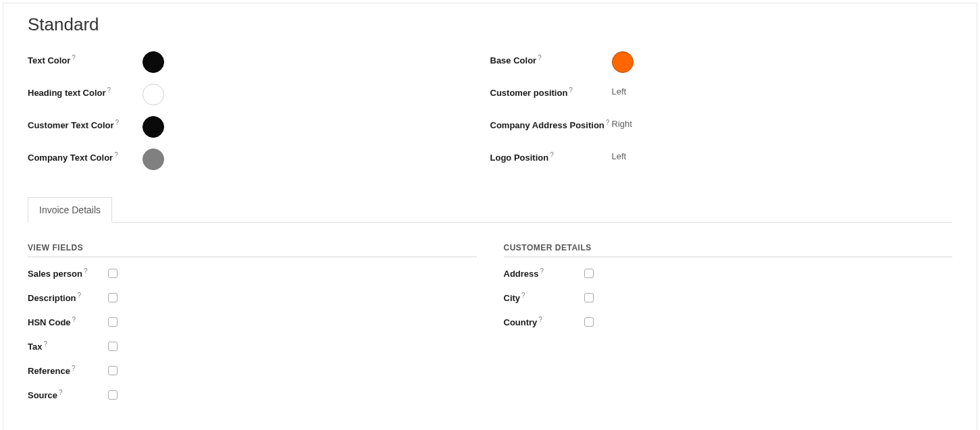 The image size is (980, 430). Describe the element at coordinates (113, 395) in the screenshot. I see `source-checkbox` at that location.